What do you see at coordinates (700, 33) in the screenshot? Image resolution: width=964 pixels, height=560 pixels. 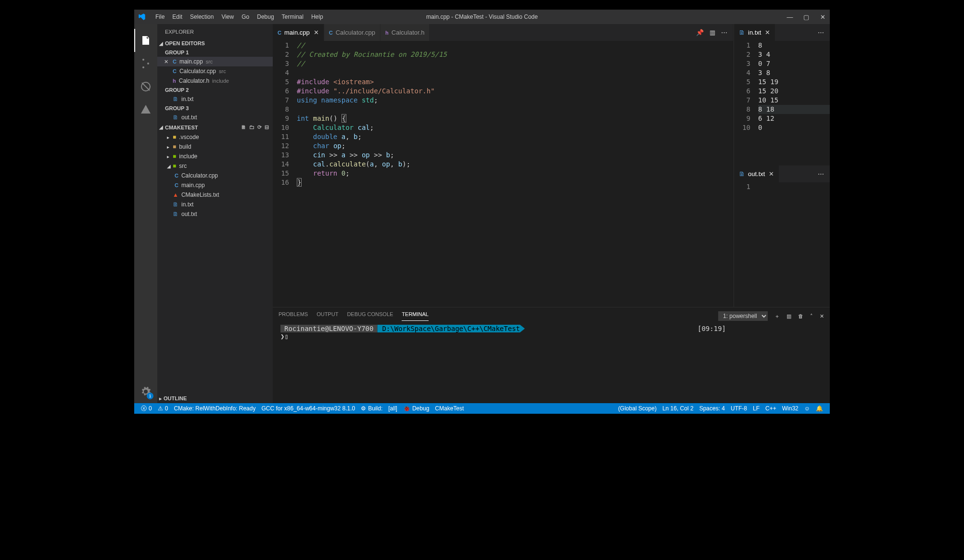 I see `pin-icon: 📌` at bounding box center [700, 33].